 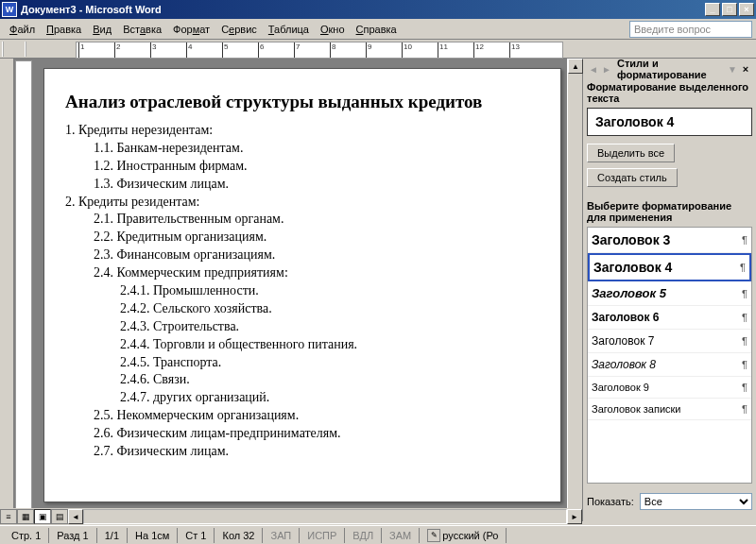 I want to click on status-pages: 1/1, so click(x=112, y=536).